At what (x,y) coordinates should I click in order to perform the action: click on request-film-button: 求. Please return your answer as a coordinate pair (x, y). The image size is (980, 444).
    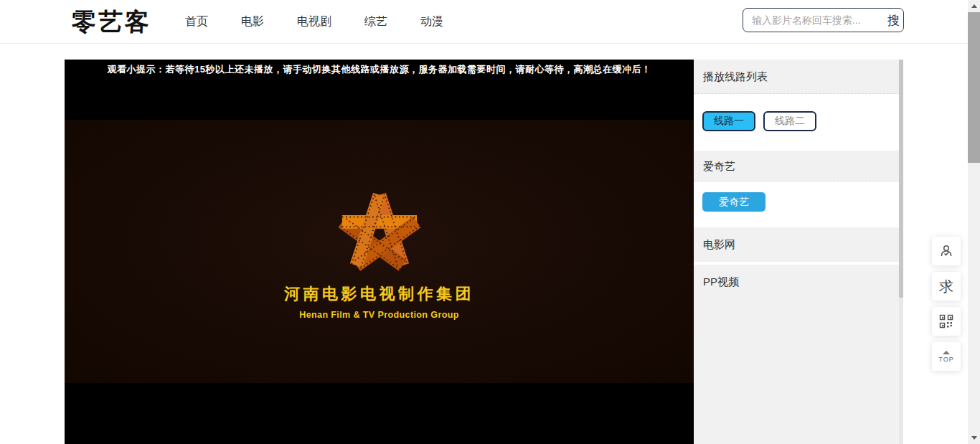
    Looking at the image, I should click on (946, 286).